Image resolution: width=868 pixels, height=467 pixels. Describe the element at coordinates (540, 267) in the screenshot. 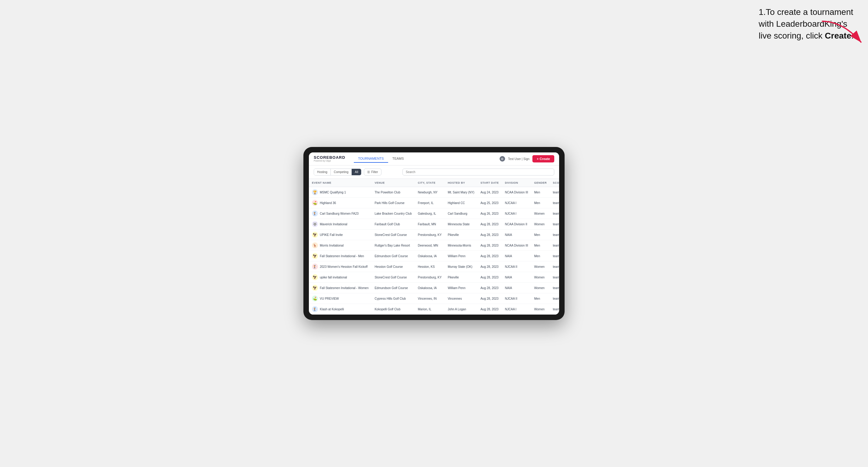

I see `gender-cell-7: Women` at that location.